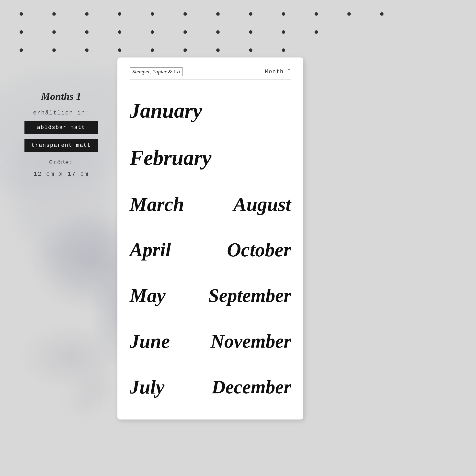  I want to click on month-row-may-september: May September, so click(210, 296).